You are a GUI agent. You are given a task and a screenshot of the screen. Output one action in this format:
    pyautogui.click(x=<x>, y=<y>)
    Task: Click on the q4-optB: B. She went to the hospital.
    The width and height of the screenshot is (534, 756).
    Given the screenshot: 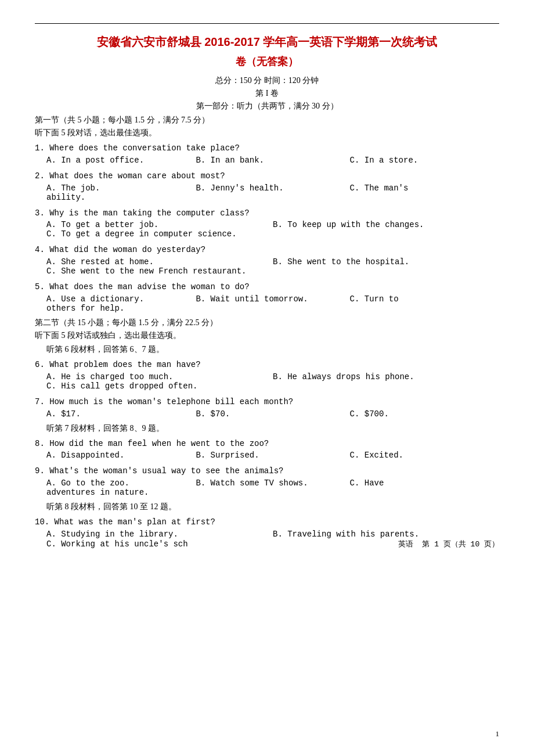 What is the action you would take?
    pyautogui.click(x=386, y=262)
    